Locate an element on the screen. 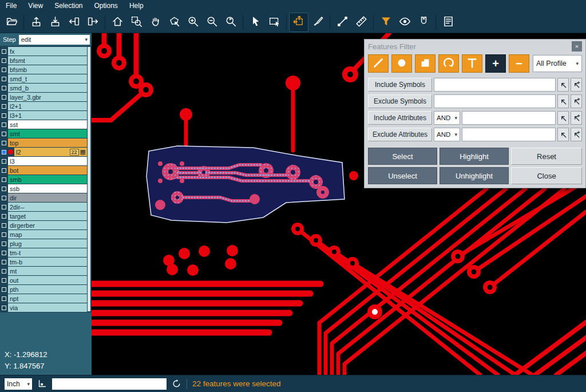  layer-name: out is located at coordinates (47, 280).